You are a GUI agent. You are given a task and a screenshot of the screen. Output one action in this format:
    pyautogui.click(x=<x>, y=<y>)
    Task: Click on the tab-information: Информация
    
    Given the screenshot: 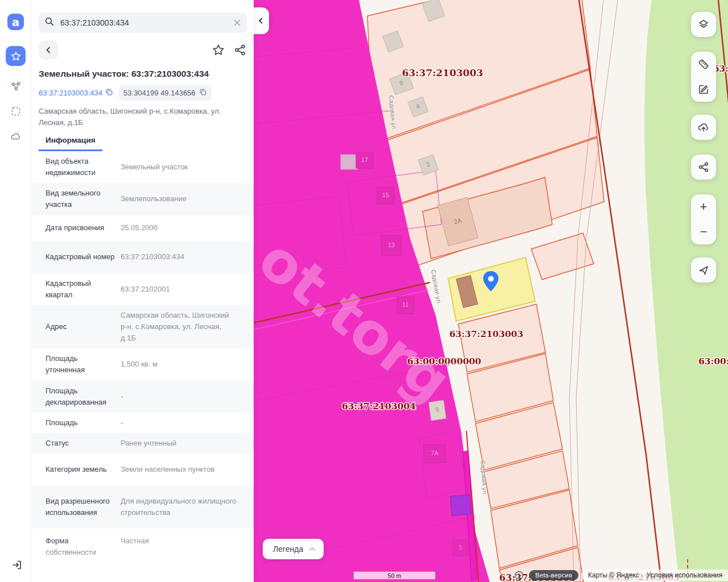 What is the action you would take?
    pyautogui.click(x=71, y=143)
    